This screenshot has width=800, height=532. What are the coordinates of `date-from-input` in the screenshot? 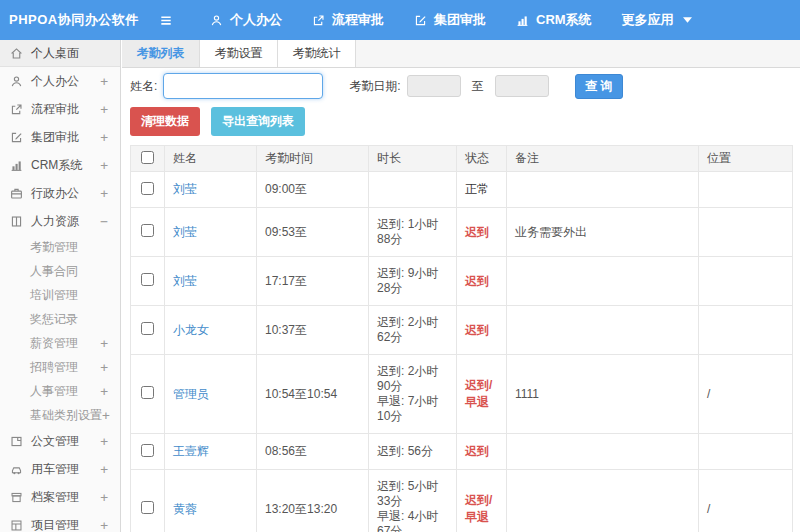 It's located at (434, 86).